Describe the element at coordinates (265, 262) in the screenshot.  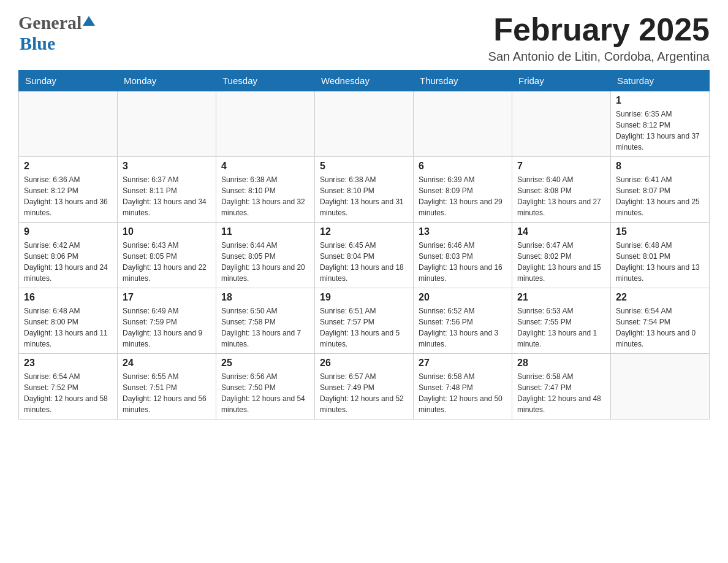
I see `day-info: Sunrise: 6:44 AMSunset: 8:05 PMDaylight:…` at that location.